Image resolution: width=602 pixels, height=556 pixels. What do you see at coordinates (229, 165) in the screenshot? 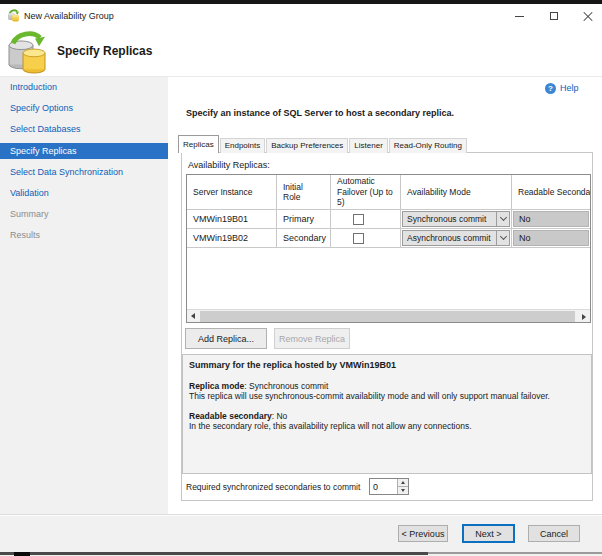
I see `availability-replicas-label: Availability Replicas:` at bounding box center [229, 165].